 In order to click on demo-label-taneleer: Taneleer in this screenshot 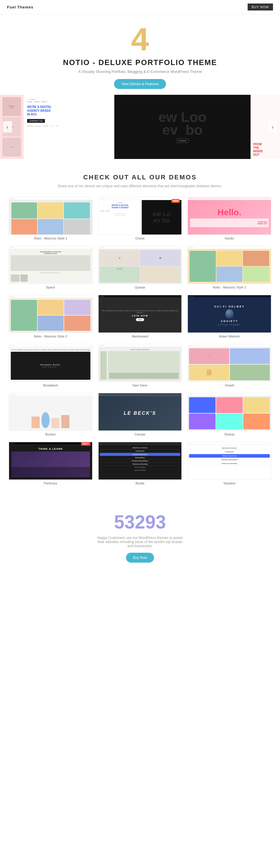, I will do `click(229, 483)`.